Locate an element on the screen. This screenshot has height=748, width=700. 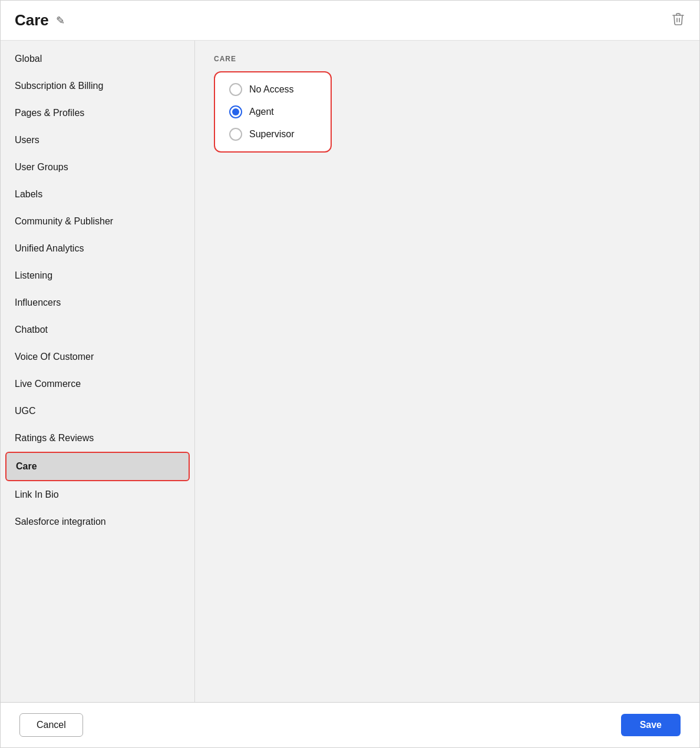
radio-label-agent: Agent is located at coordinates (262, 112).